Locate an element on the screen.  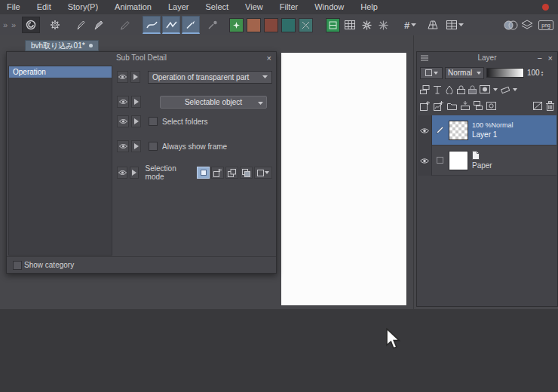
panel-collapse-chevrons-icon: » » is located at coordinates (11, 25).